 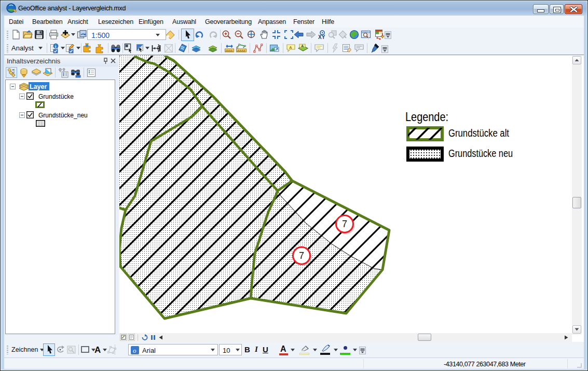 I want to click on svg-text: Grundstücke neu, so click(x=481, y=153).